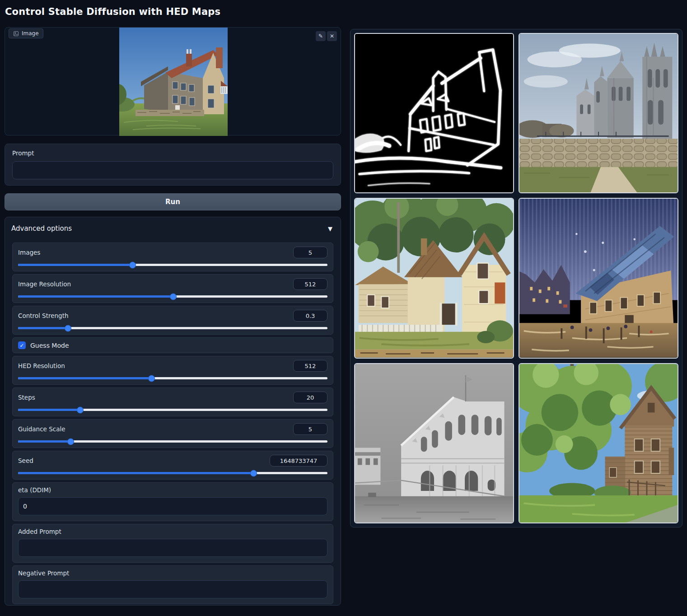 This screenshot has width=687, height=616. Describe the element at coordinates (26, 461) in the screenshot. I see `seed-label: Seed` at that location.